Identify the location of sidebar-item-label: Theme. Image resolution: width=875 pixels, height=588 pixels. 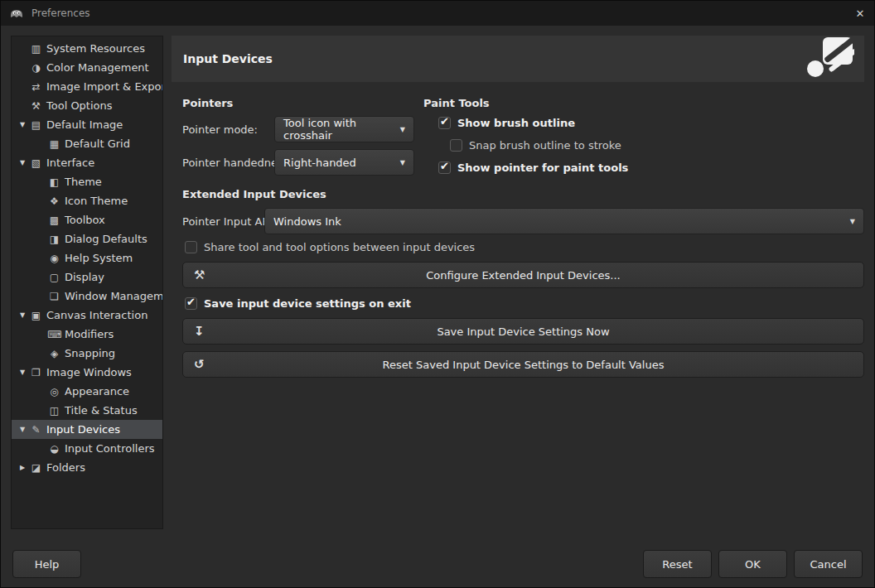
(83, 182).